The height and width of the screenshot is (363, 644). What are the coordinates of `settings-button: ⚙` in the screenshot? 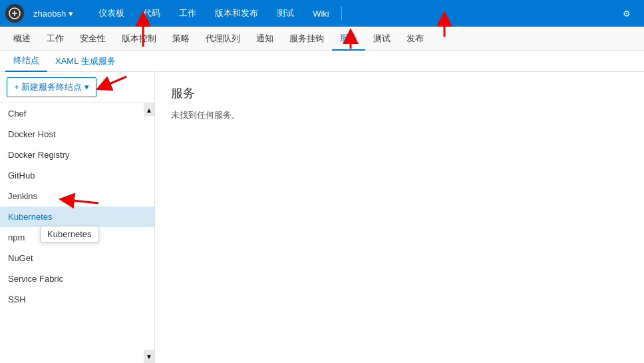 It's located at (627, 13).